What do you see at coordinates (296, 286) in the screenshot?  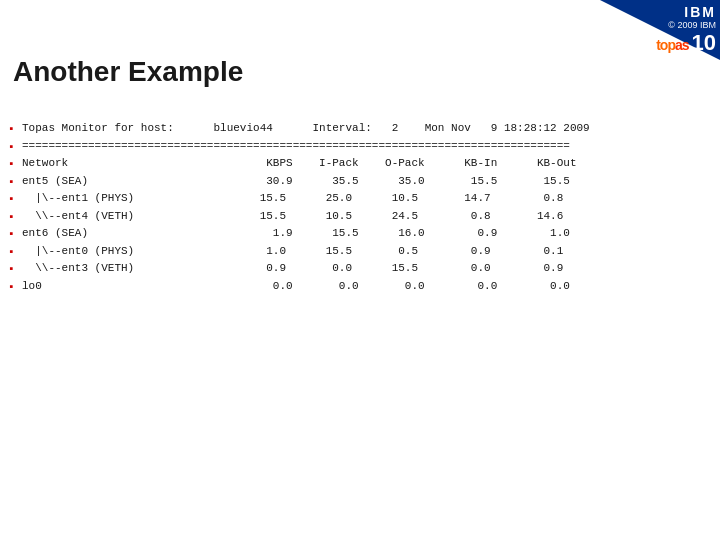 I see `line-text: lo0 0.0 0.0 0.0 0.0 0.0` at bounding box center [296, 286].